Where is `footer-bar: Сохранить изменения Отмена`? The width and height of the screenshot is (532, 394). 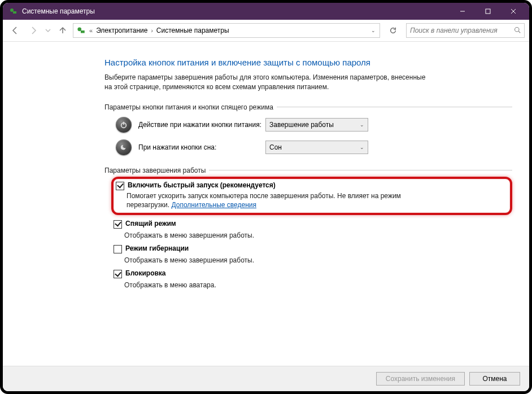 footer-bar: Сохранить изменения Отмена is located at coordinates (266, 378).